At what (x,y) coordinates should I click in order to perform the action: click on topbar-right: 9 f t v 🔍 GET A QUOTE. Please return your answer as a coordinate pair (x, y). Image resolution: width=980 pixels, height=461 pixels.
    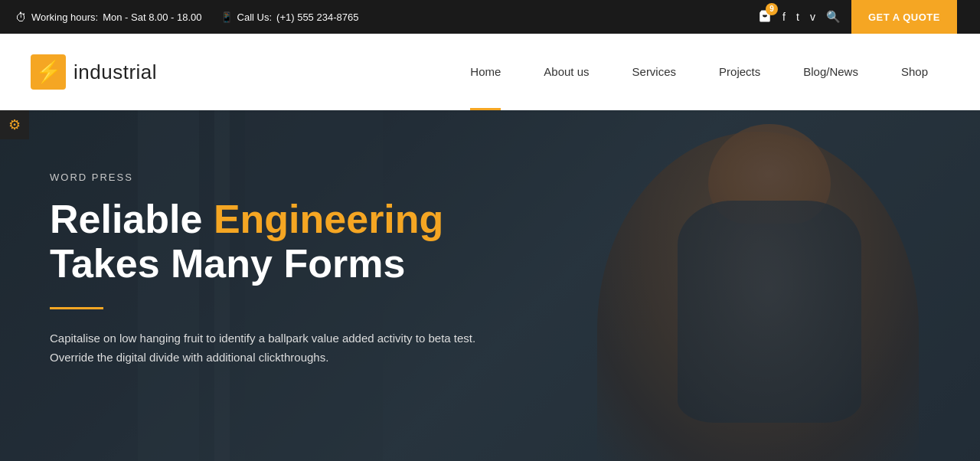
    Looking at the image, I should click on (858, 17).